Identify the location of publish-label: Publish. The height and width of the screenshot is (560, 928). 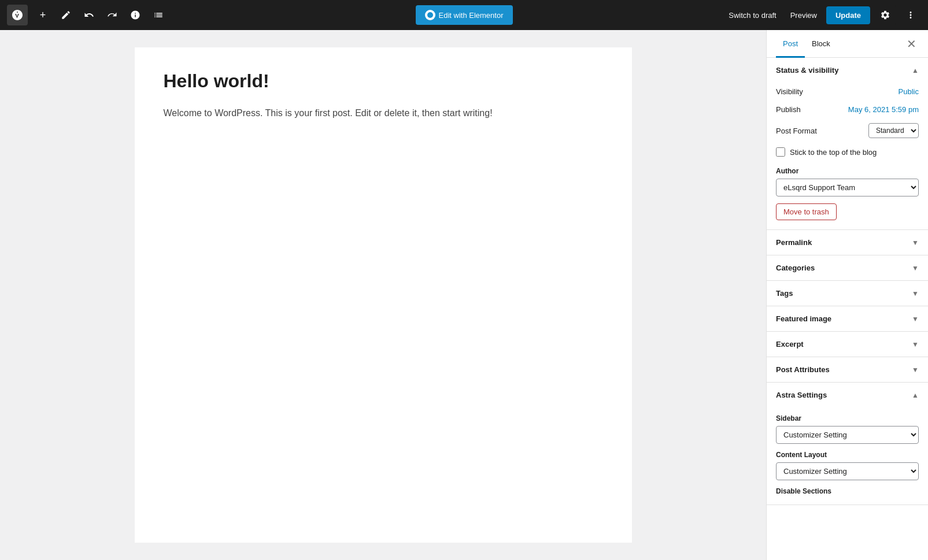
(789, 110).